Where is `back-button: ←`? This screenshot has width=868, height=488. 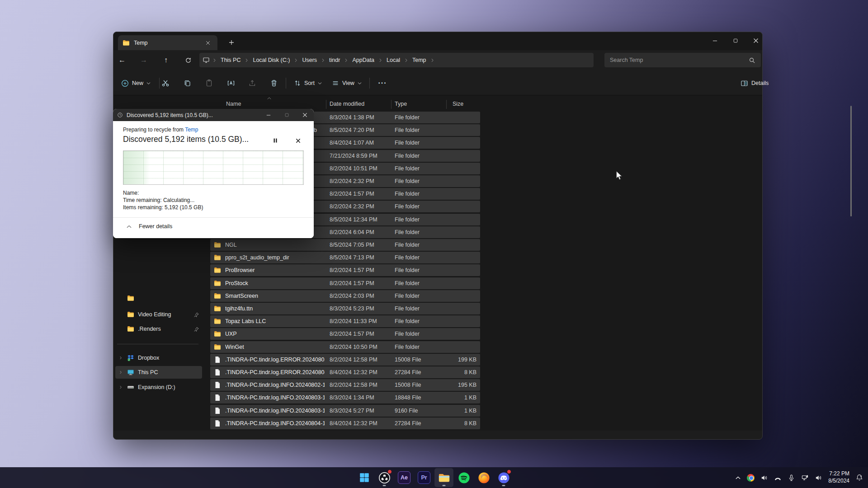 back-button: ← is located at coordinates (122, 60).